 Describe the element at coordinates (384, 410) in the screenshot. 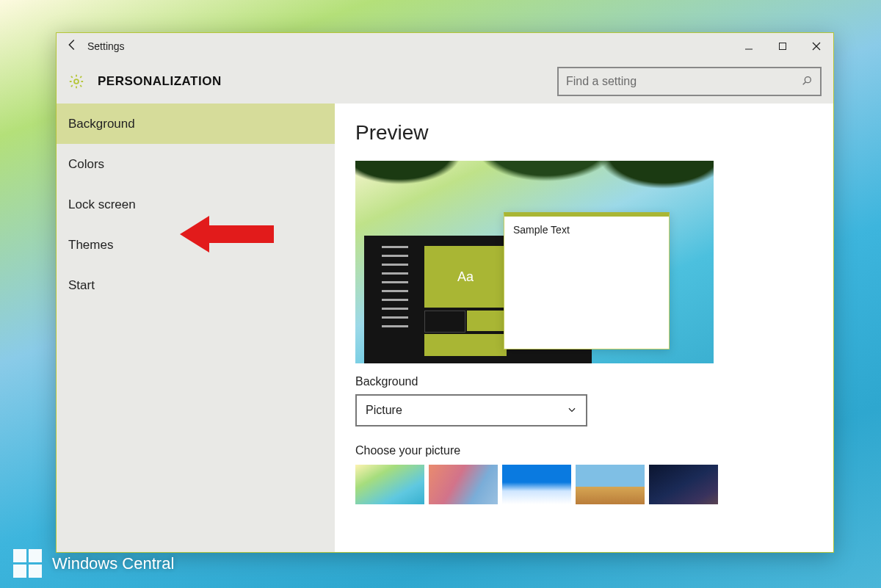

I see `background-select-value: Picture` at that location.